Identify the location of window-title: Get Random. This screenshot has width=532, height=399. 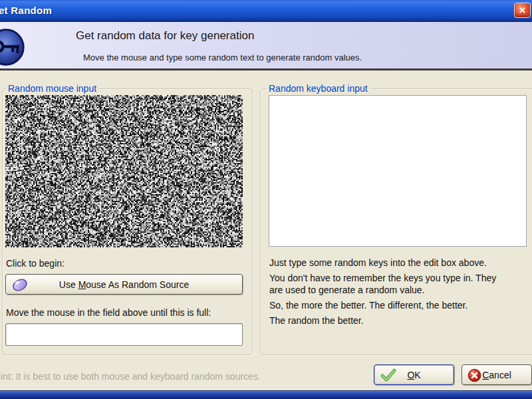
(26, 11).